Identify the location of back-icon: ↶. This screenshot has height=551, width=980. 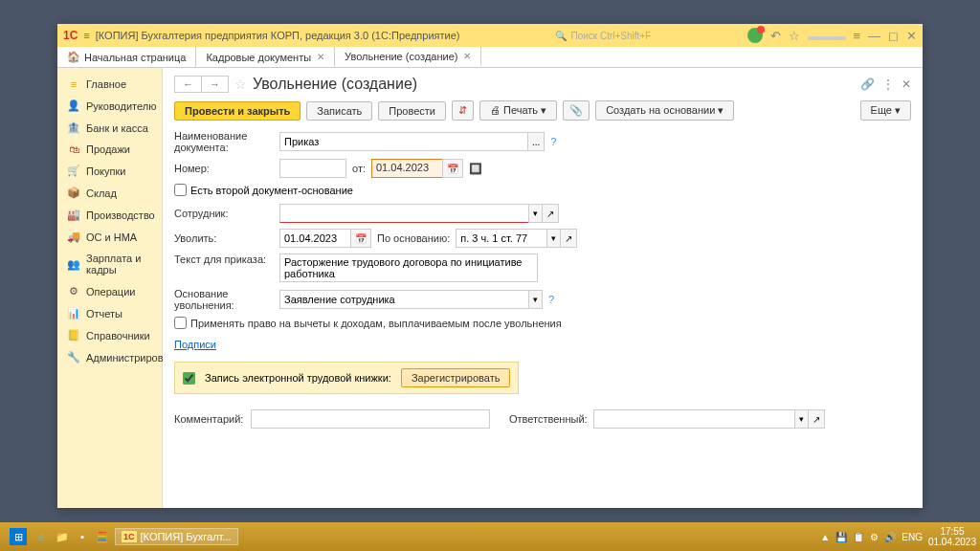
(775, 36).